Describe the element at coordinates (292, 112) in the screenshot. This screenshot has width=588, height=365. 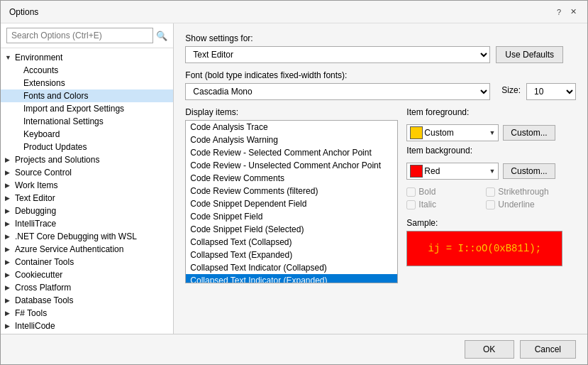
I see `display-items-label: Display items:` at that location.